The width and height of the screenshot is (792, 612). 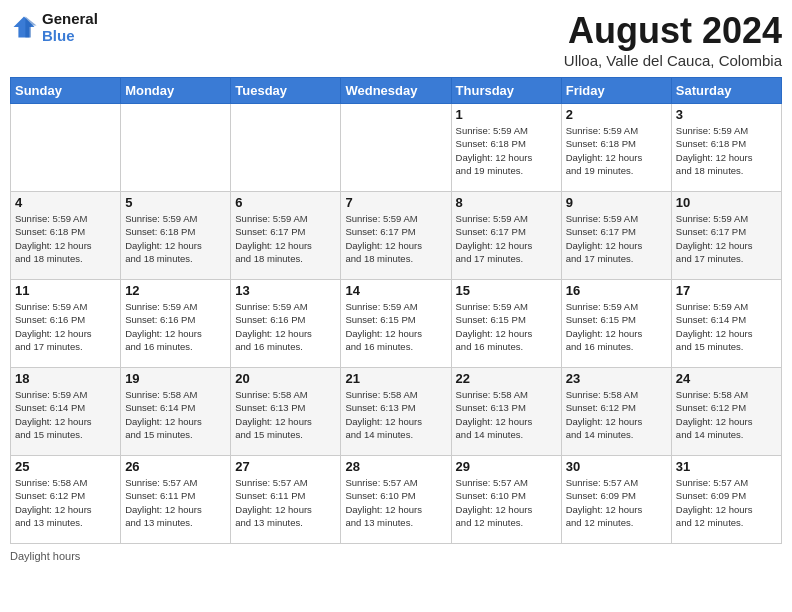 What do you see at coordinates (396, 466) in the screenshot?
I see `day-number: 28` at bounding box center [396, 466].